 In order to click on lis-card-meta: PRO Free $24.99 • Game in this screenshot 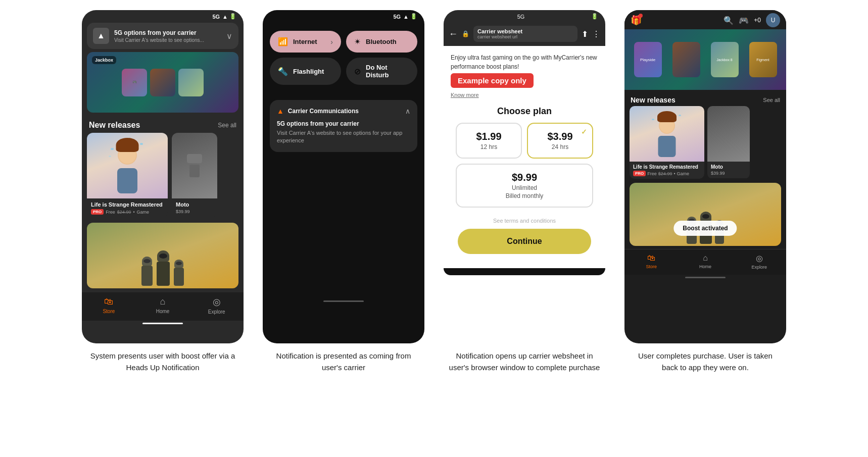, I will do `click(127, 212)`.